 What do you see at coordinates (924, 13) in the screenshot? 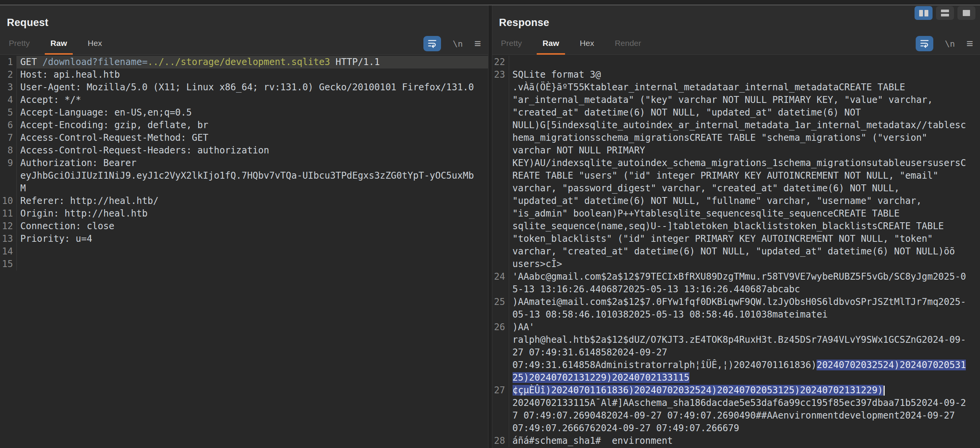
I see `cols-layout-icon` at bounding box center [924, 13].